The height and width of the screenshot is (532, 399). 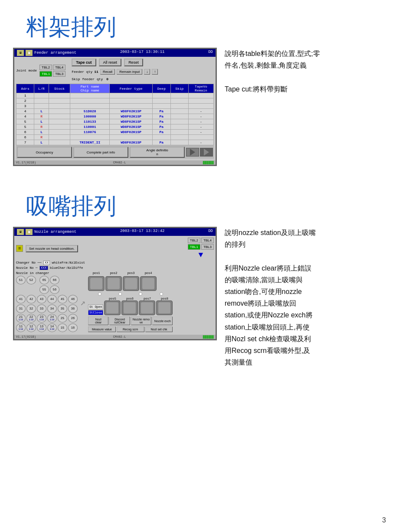 What do you see at coordinates (73, 299) in the screenshot?
I see `nozzle-cell-46: 46` at bounding box center [73, 299].